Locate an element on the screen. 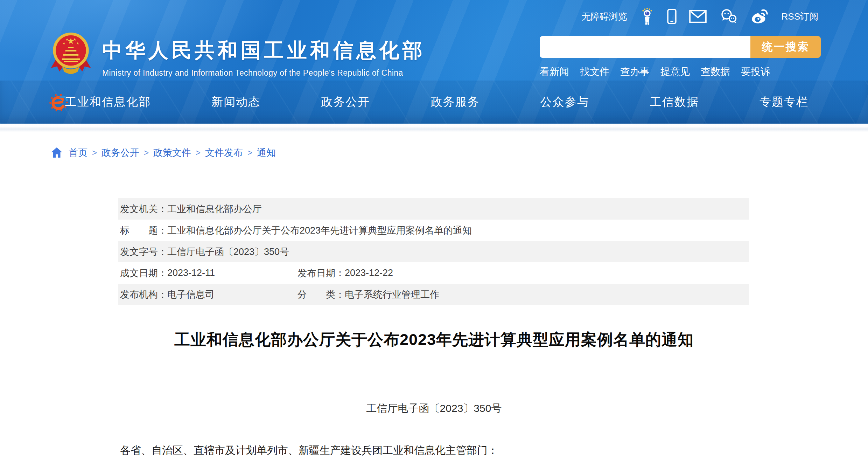 The width and height of the screenshot is (868, 470). mobile-icon is located at coordinates (672, 16).